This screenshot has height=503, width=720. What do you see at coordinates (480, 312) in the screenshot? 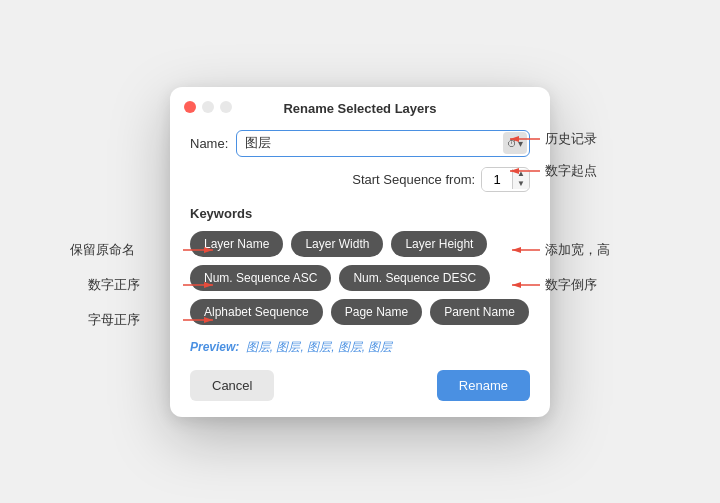
I see `keyword-parent-name: Parent Name` at bounding box center [480, 312].